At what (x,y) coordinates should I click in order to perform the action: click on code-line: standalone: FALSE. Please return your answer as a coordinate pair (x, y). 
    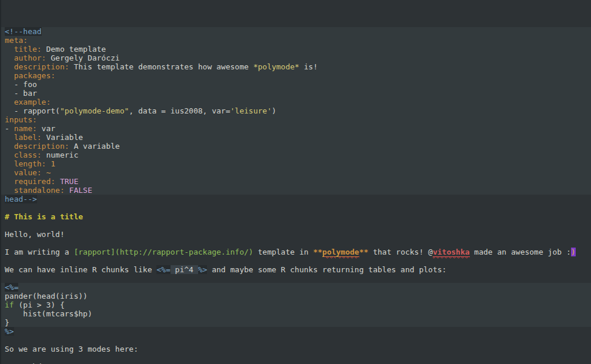
    Looking at the image, I should click on (295, 191).